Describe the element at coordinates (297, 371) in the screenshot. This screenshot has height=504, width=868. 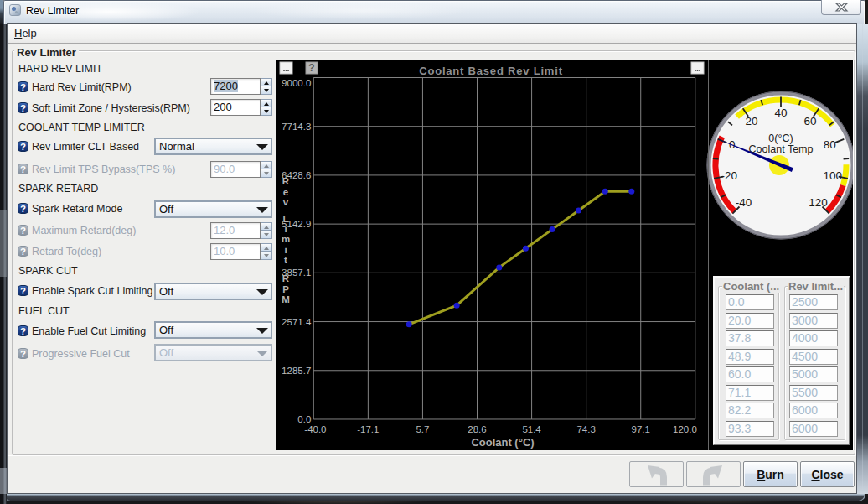
I see `svg-text: 1285.7` at that location.